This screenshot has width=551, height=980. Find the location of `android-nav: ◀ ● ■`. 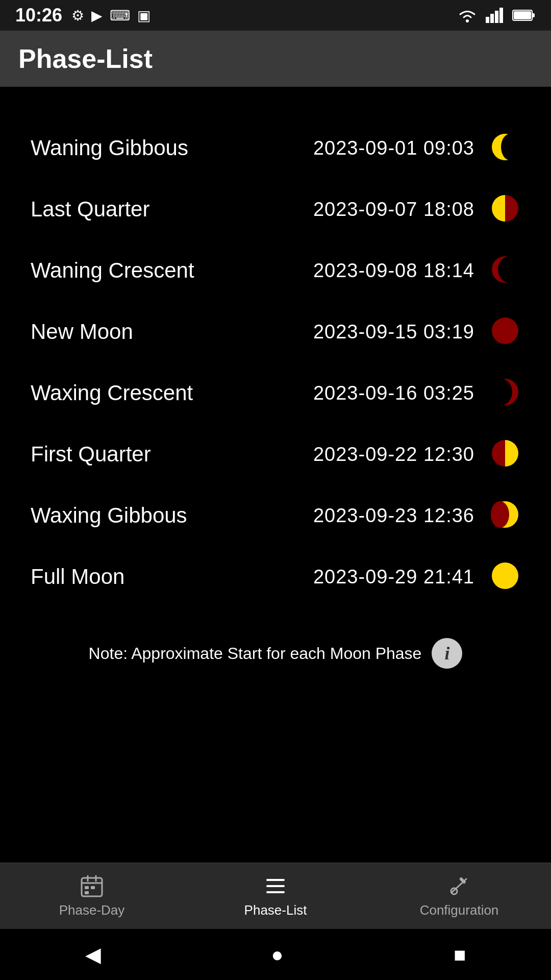

android-nav: ◀ ● ■ is located at coordinates (276, 954).